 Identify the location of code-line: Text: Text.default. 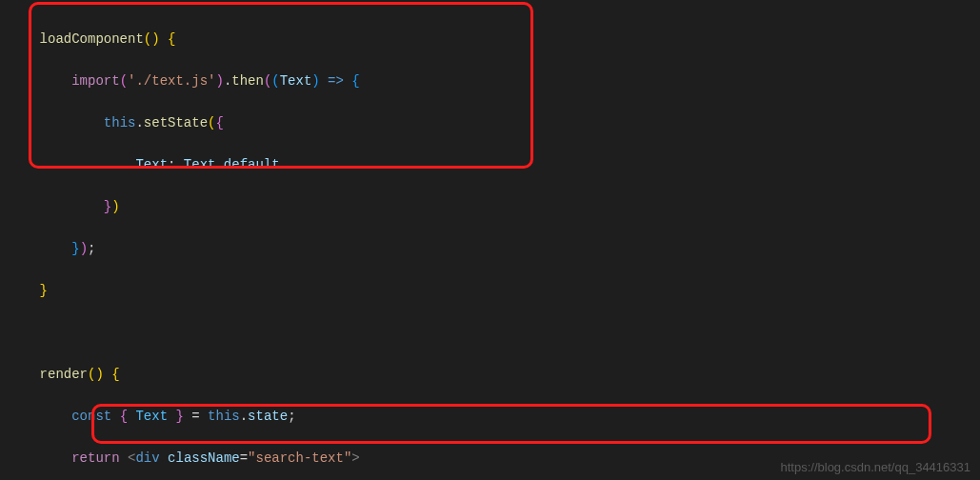
(493, 165).